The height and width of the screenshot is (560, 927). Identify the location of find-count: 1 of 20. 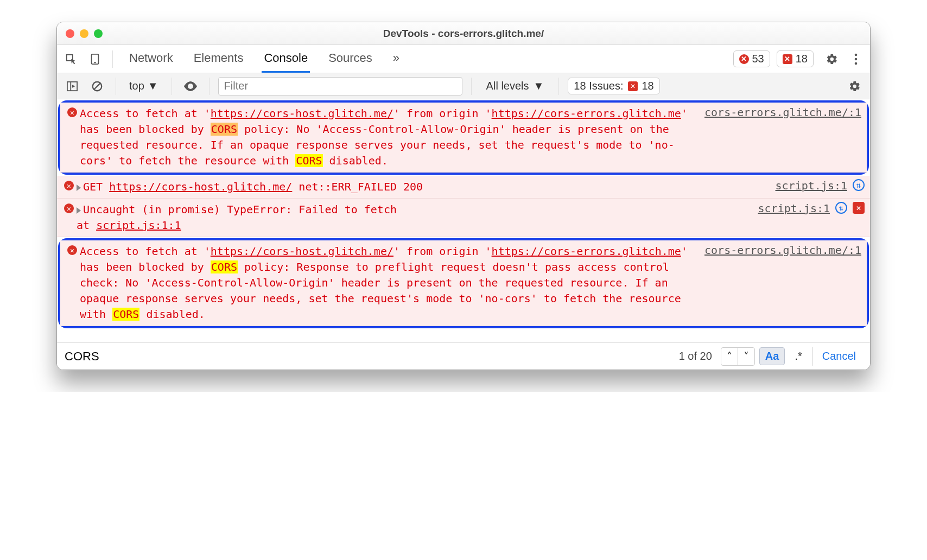
(696, 356).